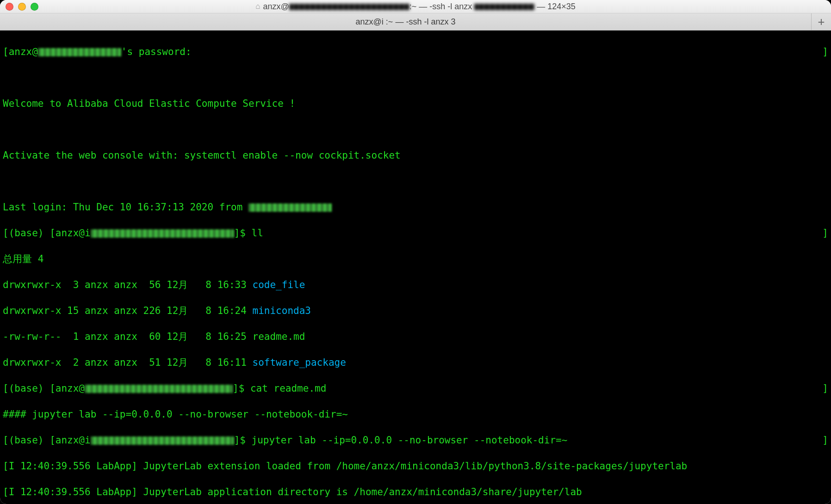 The image size is (831, 504). I want to click on home-icon: ⌂, so click(258, 6).